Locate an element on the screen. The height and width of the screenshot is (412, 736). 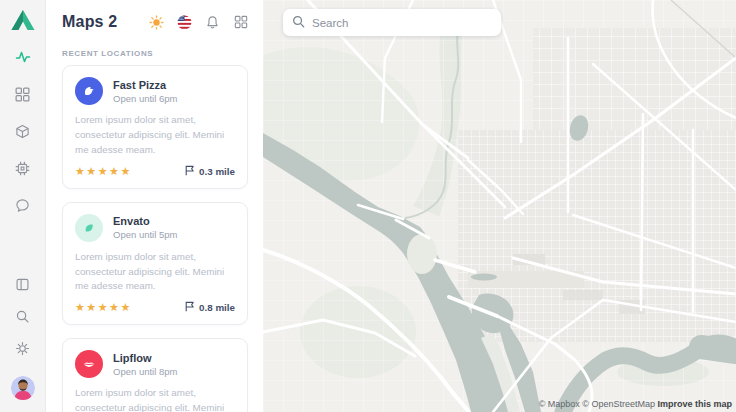
rail-bottom is located at coordinates (23, 344).